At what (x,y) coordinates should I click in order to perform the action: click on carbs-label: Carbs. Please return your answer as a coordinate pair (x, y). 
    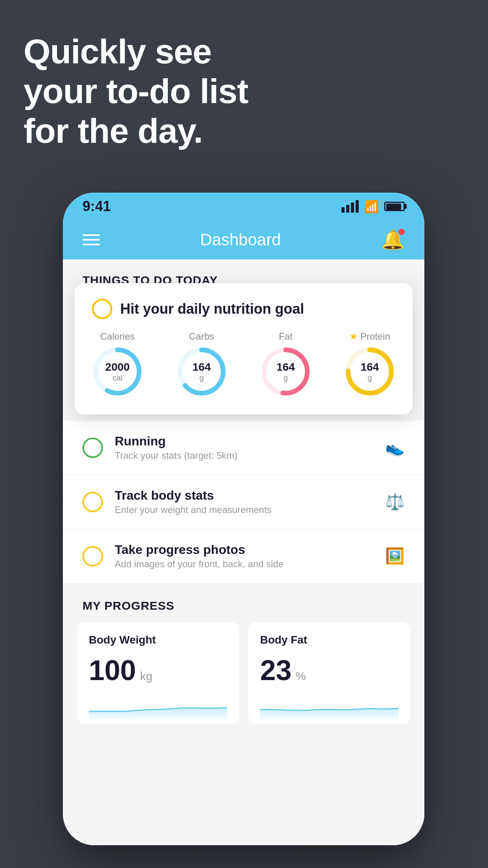
    Looking at the image, I should click on (202, 337).